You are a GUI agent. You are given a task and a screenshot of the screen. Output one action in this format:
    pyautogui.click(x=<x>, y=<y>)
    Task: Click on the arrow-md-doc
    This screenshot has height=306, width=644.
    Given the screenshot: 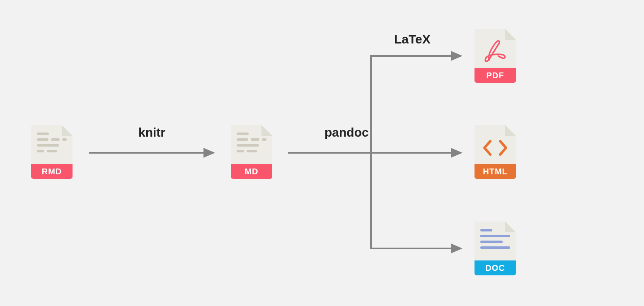 What is the action you would take?
    pyautogui.click(x=416, y=200)
    